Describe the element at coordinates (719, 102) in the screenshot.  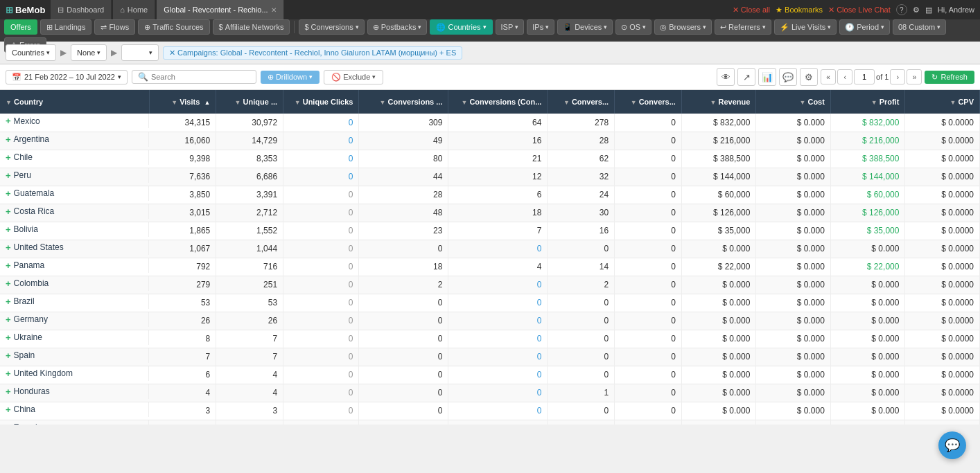
I see `col-revenue: ▼ Revenue` at that location.